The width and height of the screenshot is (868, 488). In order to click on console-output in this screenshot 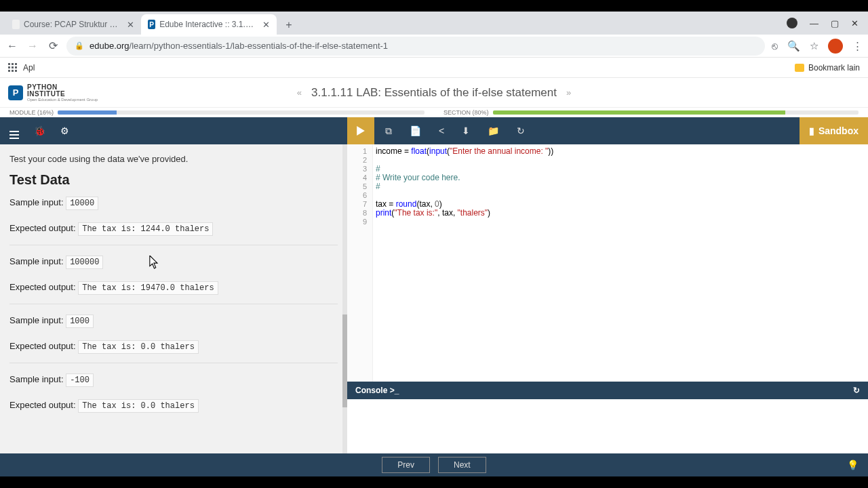, I will do `click(608, 426)`.